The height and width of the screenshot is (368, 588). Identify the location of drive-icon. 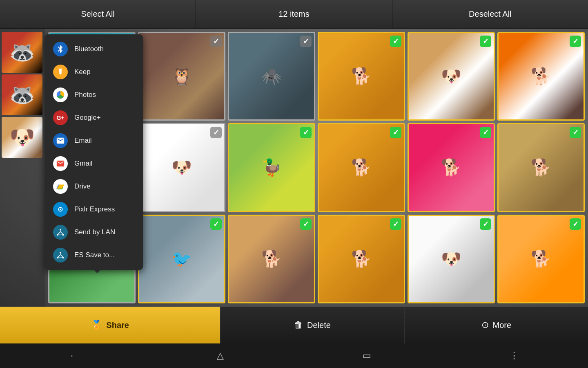
(60, 186).